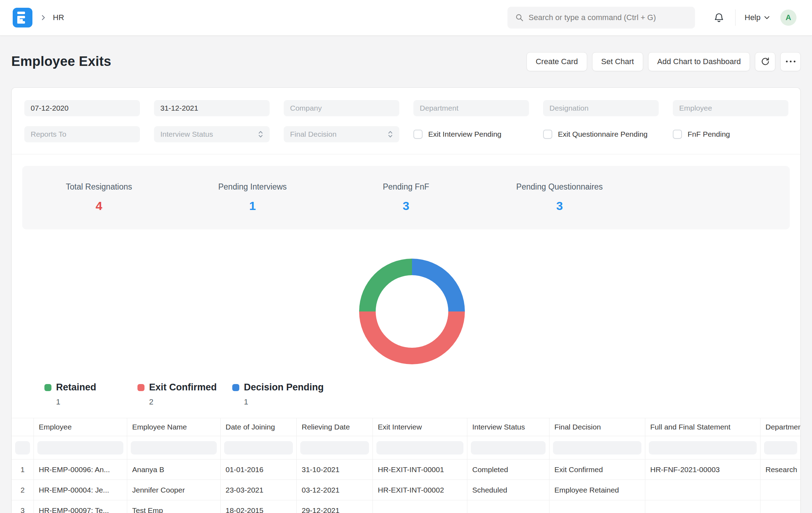  What do you see at coordinates (23, 18) in the screenshot?
I see `app-logo-icon` at bounding box center [23, 18].